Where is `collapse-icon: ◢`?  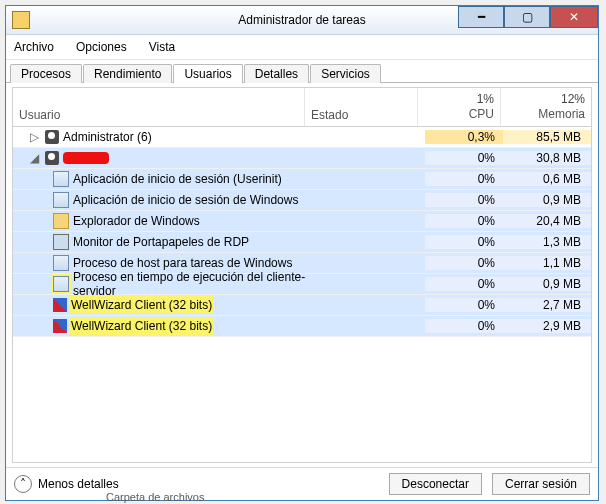 collapse-icon: ◢ is located at coordinates (34, 158).